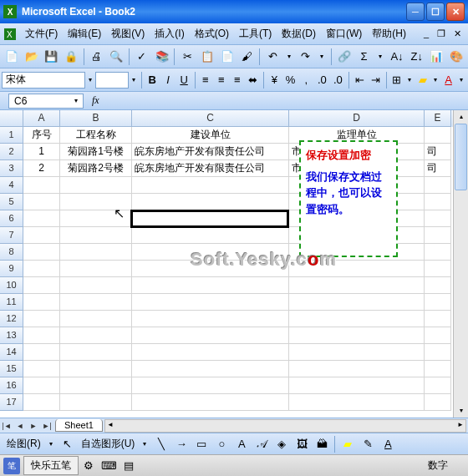 Image resolution: width=468 pixels, height=476 pixels. I want to click on scroll-down-button: ▾, so click(461, 411).